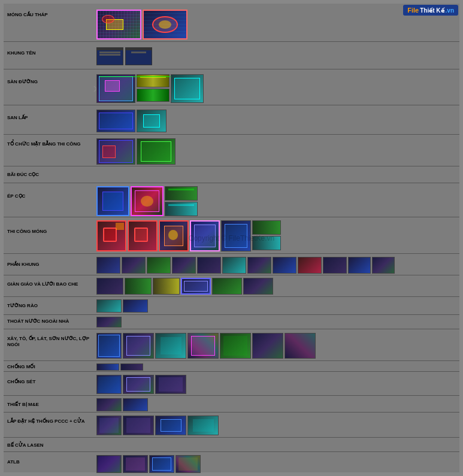  What do you see at coordinates (231, 151) in the screenshot?
I see `row-to-chuc-mat-bang: TỔ CHỨC MẶT BẰNG THI CÔNG` at bounding box center [231, 151].